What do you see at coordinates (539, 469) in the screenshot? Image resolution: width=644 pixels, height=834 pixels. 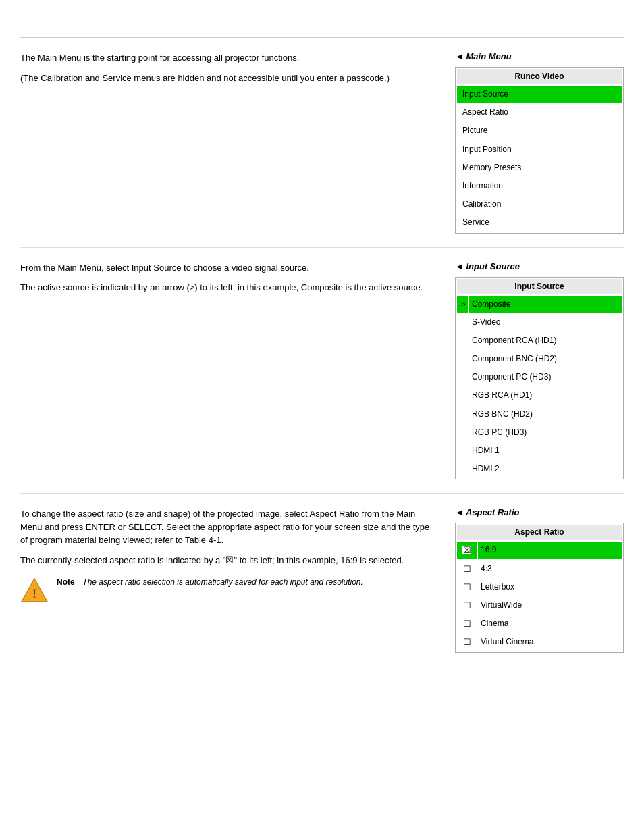 I see `input-source-row: HDMI 2` at bounding box center [539, 469].